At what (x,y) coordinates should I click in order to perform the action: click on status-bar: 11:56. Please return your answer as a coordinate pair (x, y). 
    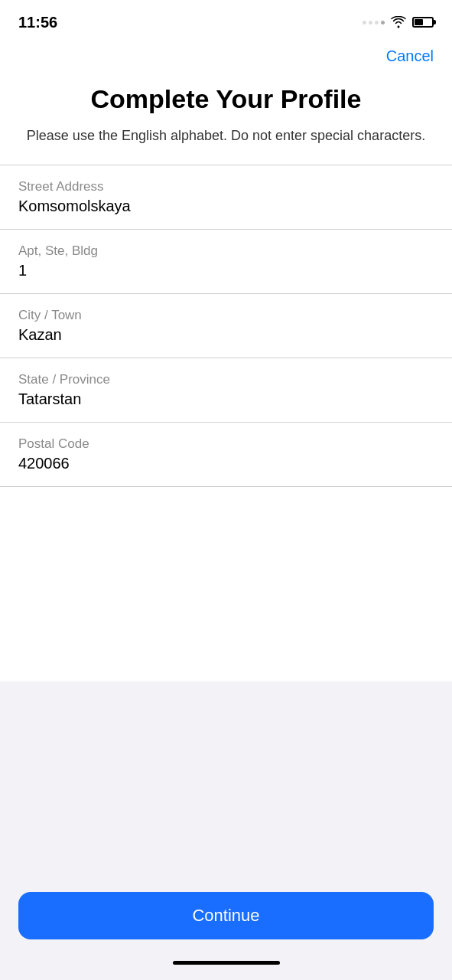
    Looking at the image, I should click on (226, 21).